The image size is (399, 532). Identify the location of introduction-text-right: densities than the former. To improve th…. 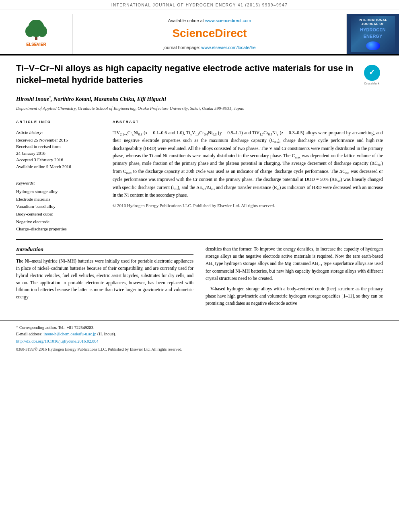
(294, 276).